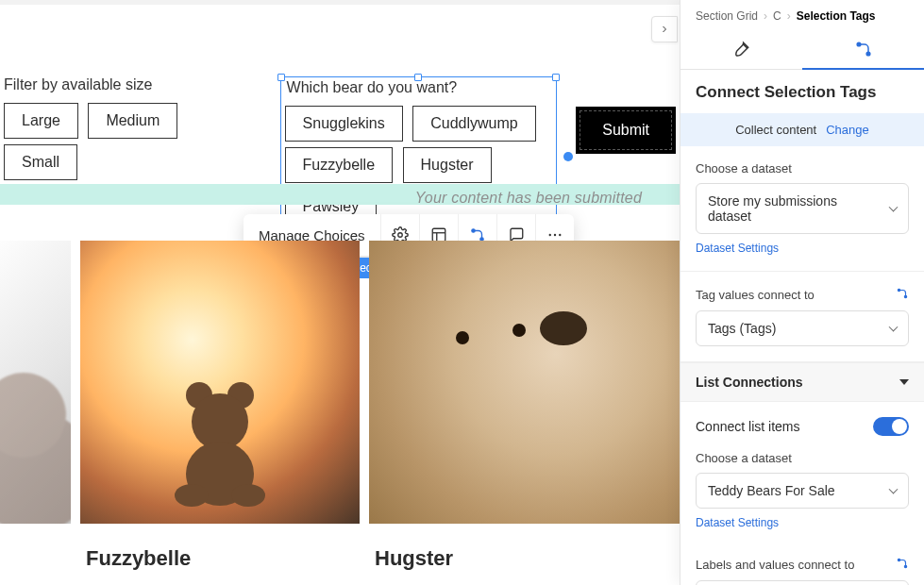  What do you see at coordinates (836, 16) in the screenshot?
I see `breadcrumb-current: Selection Tags` at bounding box center [836, 16].